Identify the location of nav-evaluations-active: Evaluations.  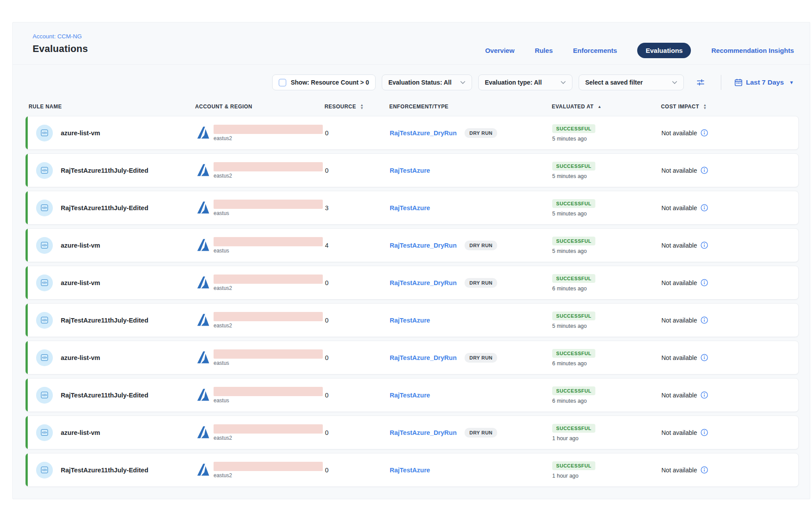
(664, 50).